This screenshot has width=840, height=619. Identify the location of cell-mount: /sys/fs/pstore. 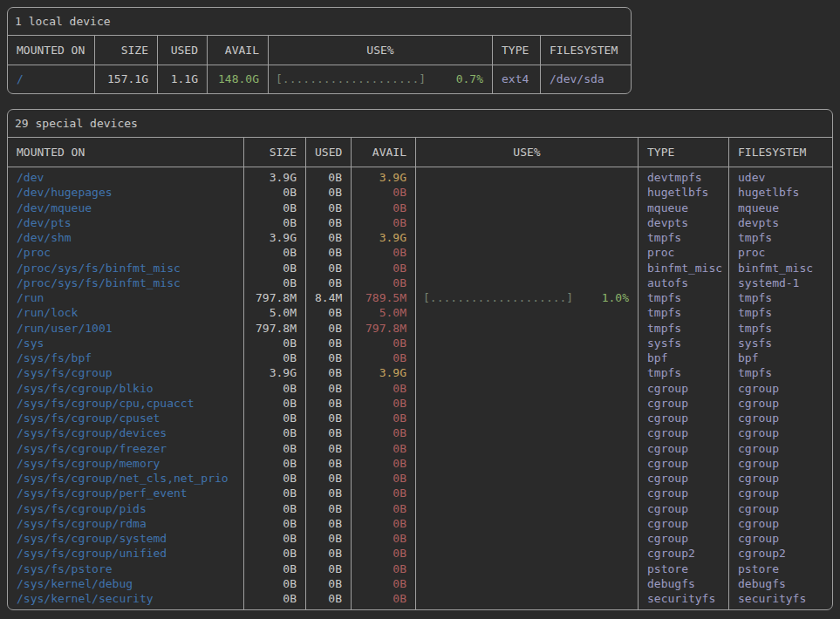
(126, 568).